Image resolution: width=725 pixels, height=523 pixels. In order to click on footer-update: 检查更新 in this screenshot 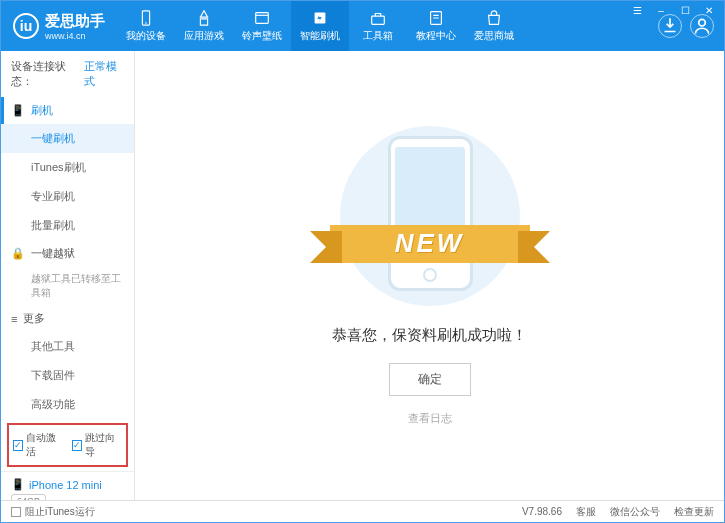, I will do `click(694, 512)`.